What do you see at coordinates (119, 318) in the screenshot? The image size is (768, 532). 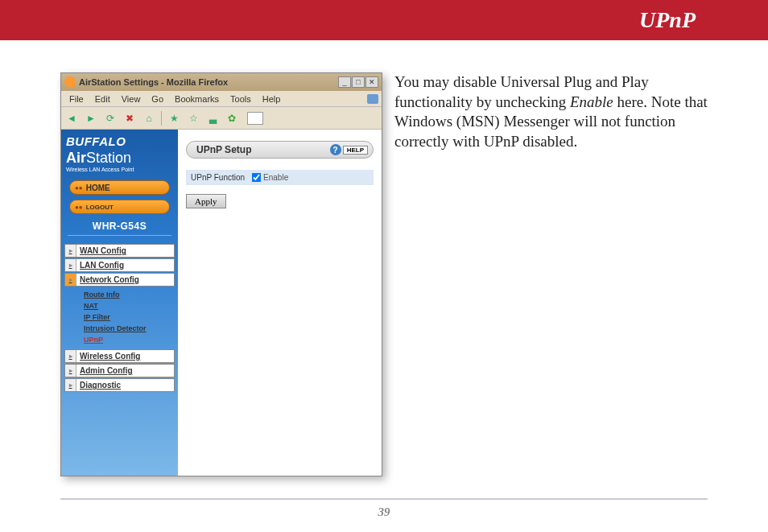 I see `nav-list: ▸WAN Config ▸LAN Config ▸Network Config …` at bounding box center [119, 318].